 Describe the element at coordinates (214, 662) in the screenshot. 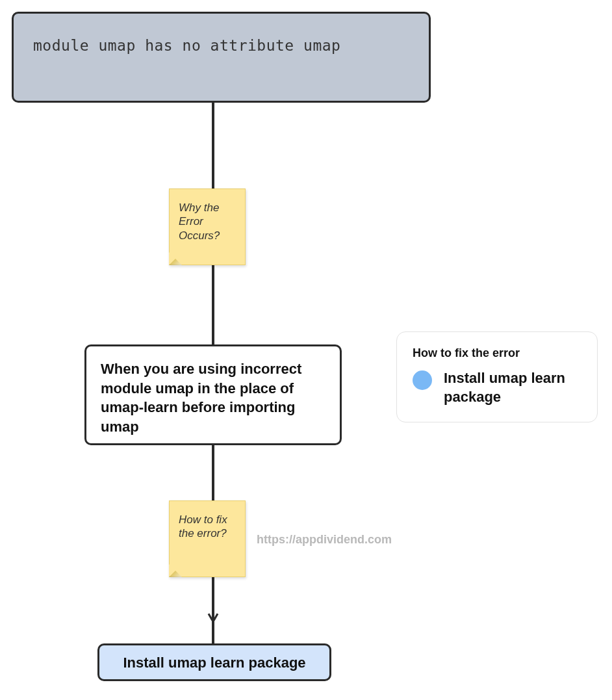

I see `solution-box: Install umap learn package` at that location.